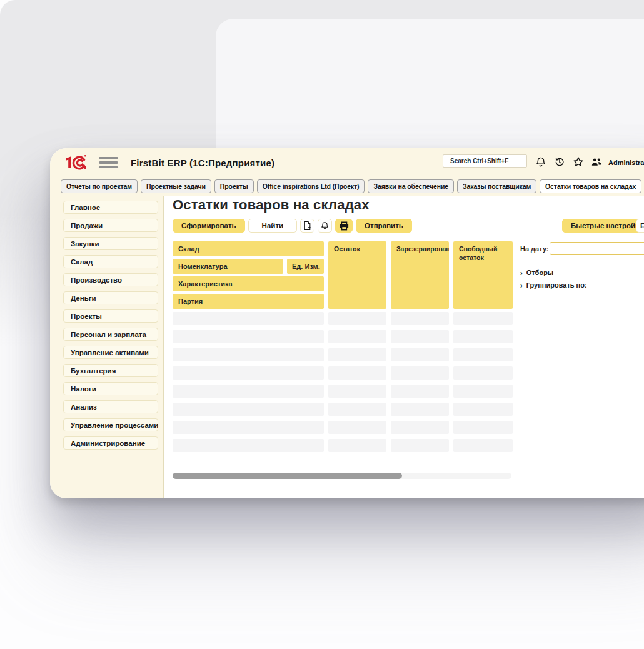 This screenshot has width=644, height=649. Describe the element at coordinates (203, 163) in the screenshot. I see `app-title: FirstBit ERP (1С:Предприятие)` at that location.